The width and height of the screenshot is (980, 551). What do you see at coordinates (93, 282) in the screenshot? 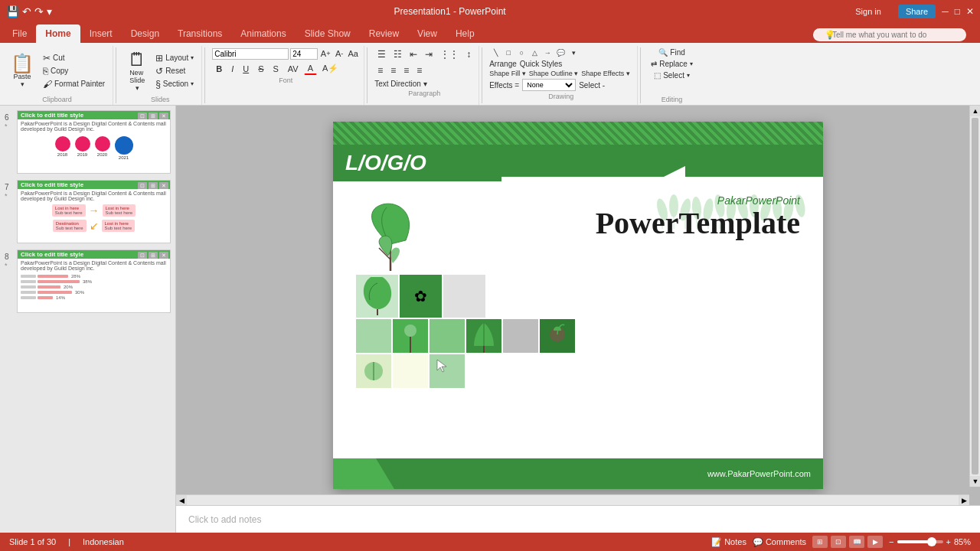
I see `slide-thumb-8: 8 * Click to edit title style ⊡ ⊞ ✕ Paka…` at bounding box center [93, 282].